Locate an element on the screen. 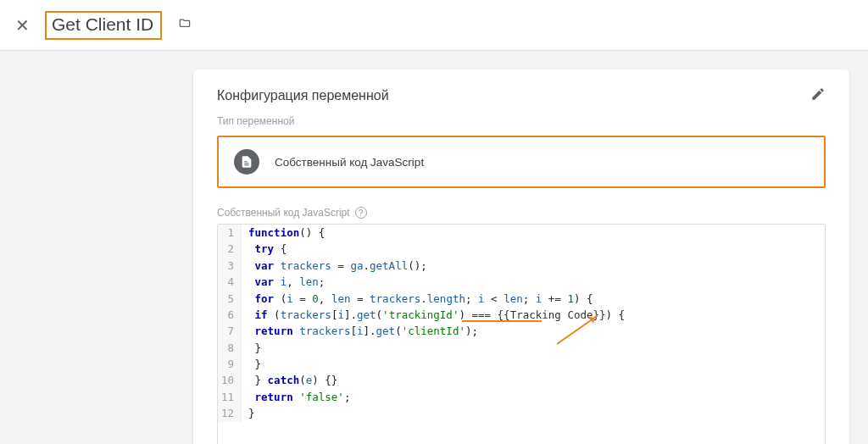  line-number: 6 is located at coordinates (230, 315).